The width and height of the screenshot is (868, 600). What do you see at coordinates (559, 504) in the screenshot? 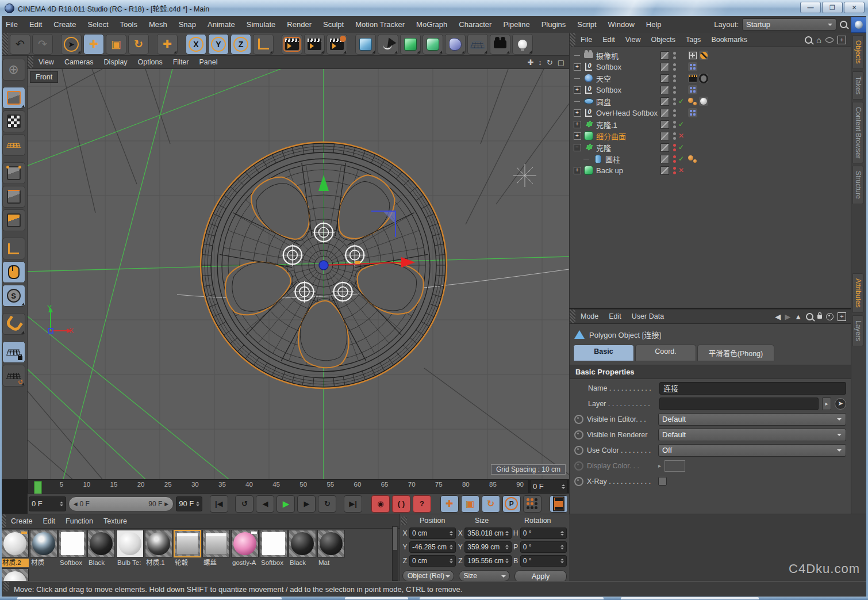
I see `timeline-window-button` at bounding box center [559, 504].